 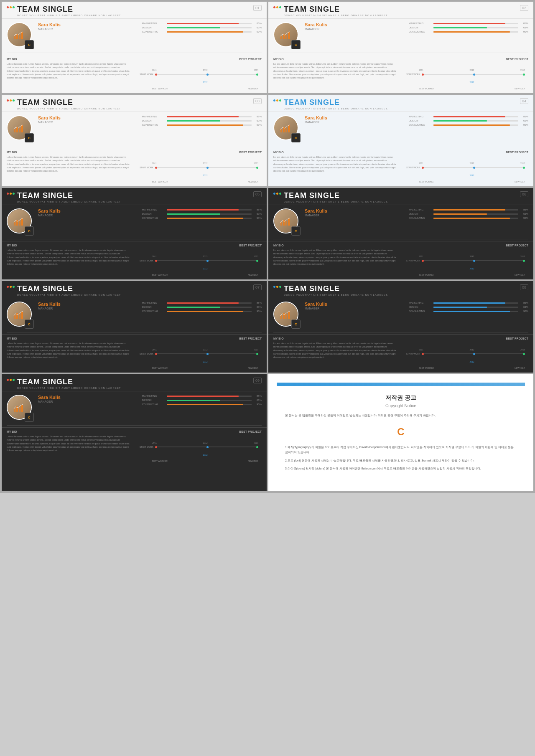 What do you see at coordinates (199, 353) in the screenshot?
I see `timeline-section: BEST PROJECT 201120122013 START WORK` at bounding box center [199, 353].